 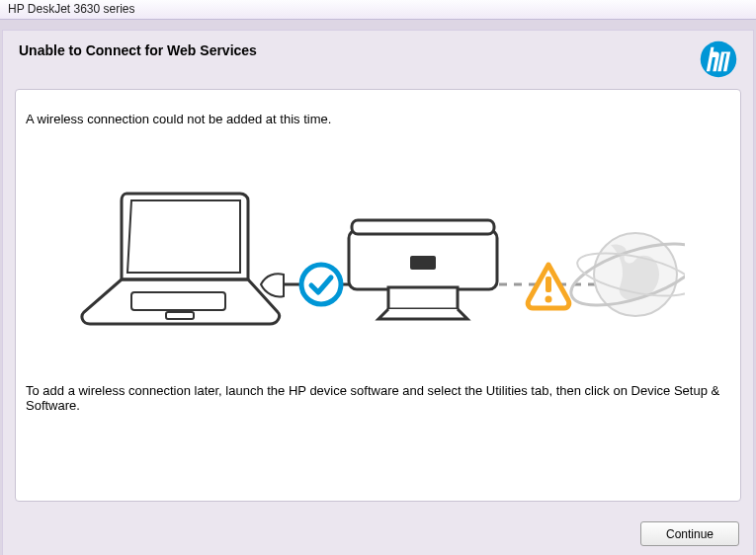 What do you see at coordinates (321, 284) in the screenshot?
I see `checkmark-circle-icon` at bounding box center [321, 284].